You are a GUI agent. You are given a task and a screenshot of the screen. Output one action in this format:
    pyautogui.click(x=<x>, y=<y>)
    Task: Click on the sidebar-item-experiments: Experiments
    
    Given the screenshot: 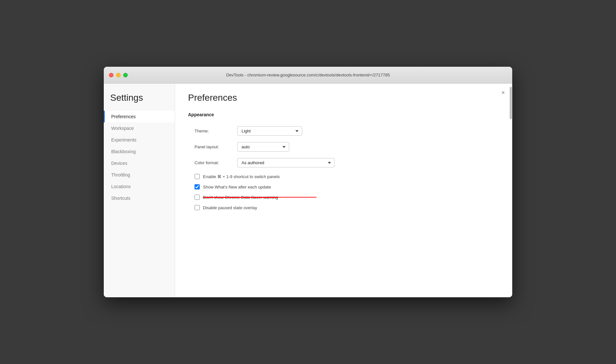 What is the action you would take?
    pyautogui.click(x=139, y=140)
    